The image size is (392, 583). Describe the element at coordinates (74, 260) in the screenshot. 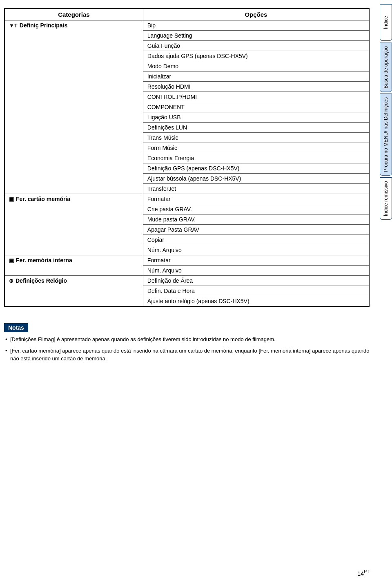

I see `category-label: ▣Fer. memória interna` at that location.